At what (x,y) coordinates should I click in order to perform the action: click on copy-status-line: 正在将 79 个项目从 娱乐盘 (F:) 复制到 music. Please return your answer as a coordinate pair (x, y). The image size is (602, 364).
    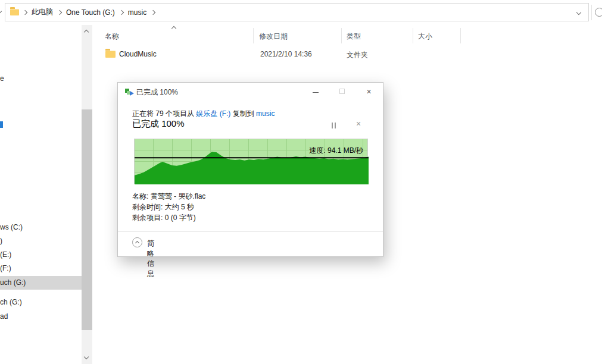
    Looking at the image, I should click on (204, 114).